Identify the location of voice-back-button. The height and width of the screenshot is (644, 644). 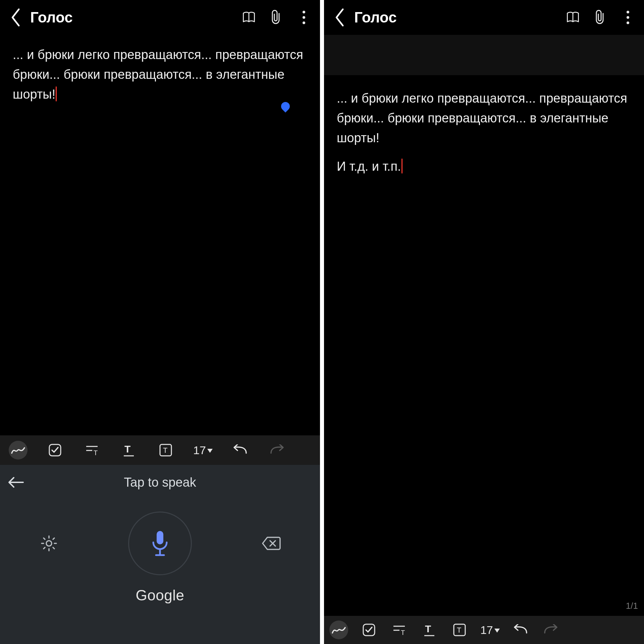
(16, 482).